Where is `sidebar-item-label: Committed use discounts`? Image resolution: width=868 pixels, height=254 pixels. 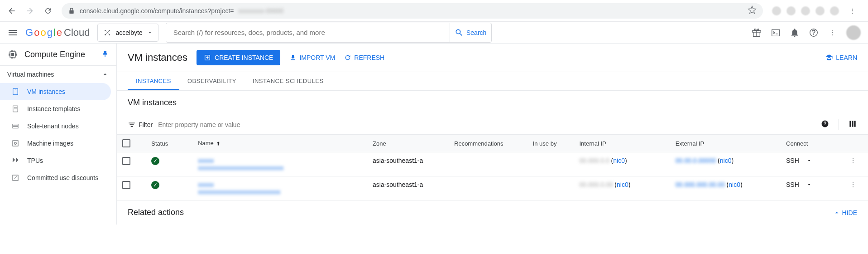
sidebar-item-label: Committed use discounts is located at coordinates (62, 178).